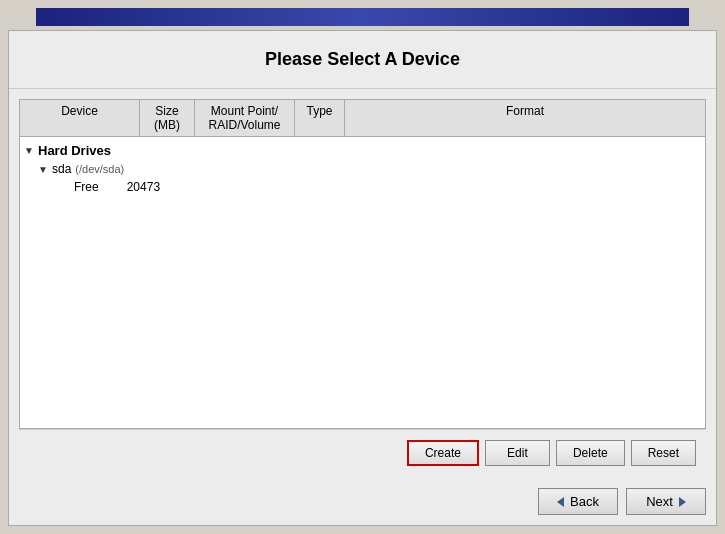 Image resolution: width=725 pixels, height=534 pixels. I want to click on col-header-type: Type, so click(320, 118).